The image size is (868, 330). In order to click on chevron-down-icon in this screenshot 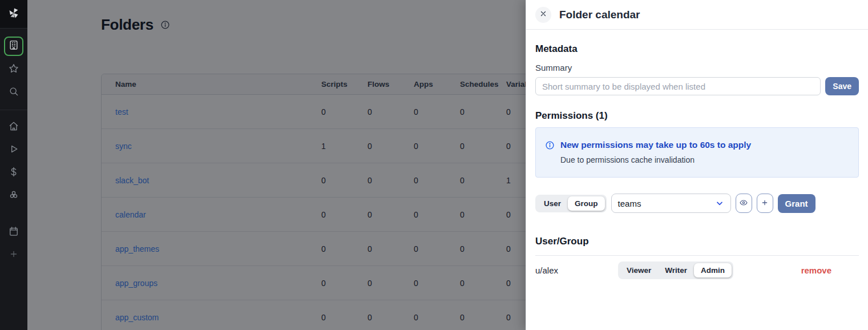, I will do `click(720, 203)`.